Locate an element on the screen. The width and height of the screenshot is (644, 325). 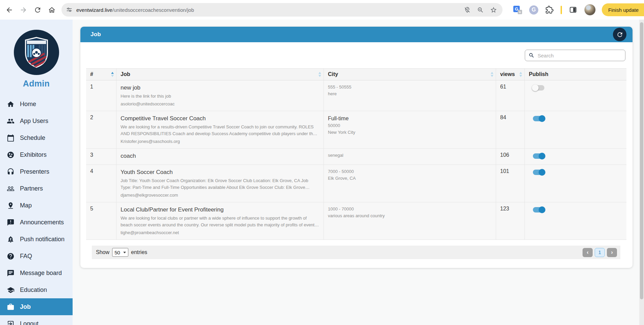
finish-update-button: Finish update is located at coordinates (623, 10).